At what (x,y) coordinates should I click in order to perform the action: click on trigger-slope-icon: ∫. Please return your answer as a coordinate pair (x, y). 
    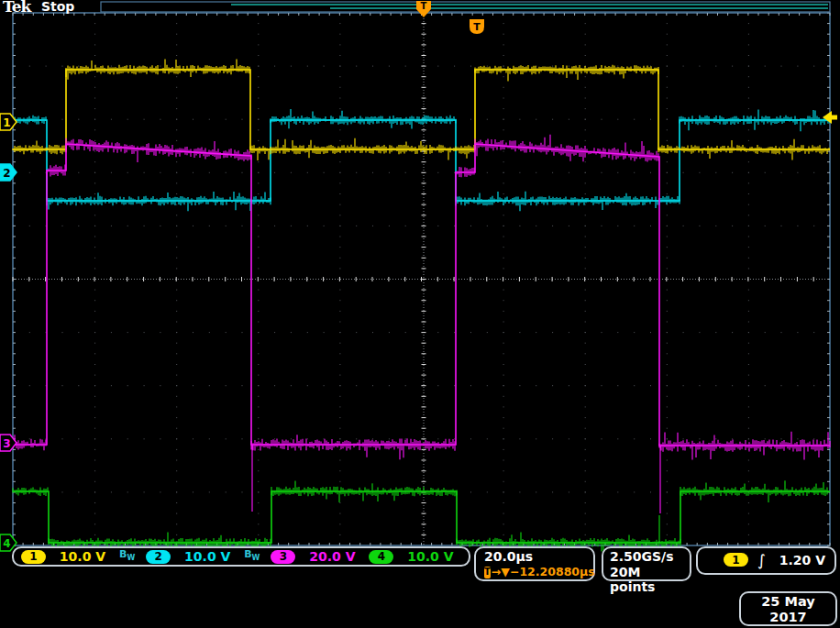
    Looking at the image, I should click on (761, 560).